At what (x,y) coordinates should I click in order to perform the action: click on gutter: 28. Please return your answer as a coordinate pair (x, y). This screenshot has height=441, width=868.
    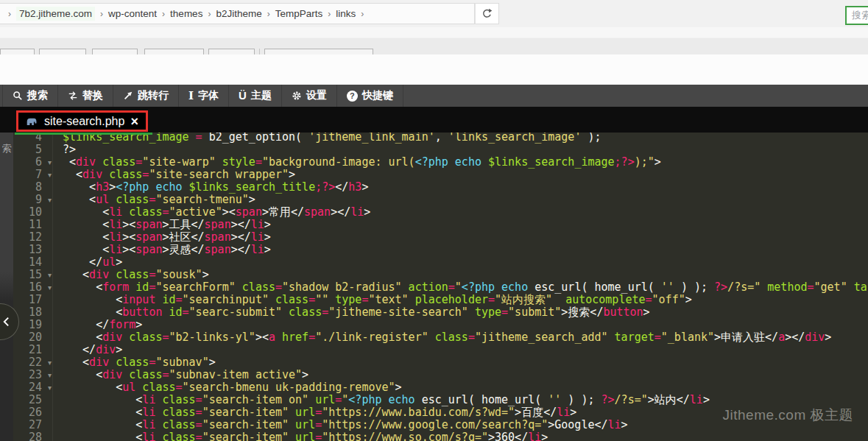
    Looking at the image, I should click on (33, 436).